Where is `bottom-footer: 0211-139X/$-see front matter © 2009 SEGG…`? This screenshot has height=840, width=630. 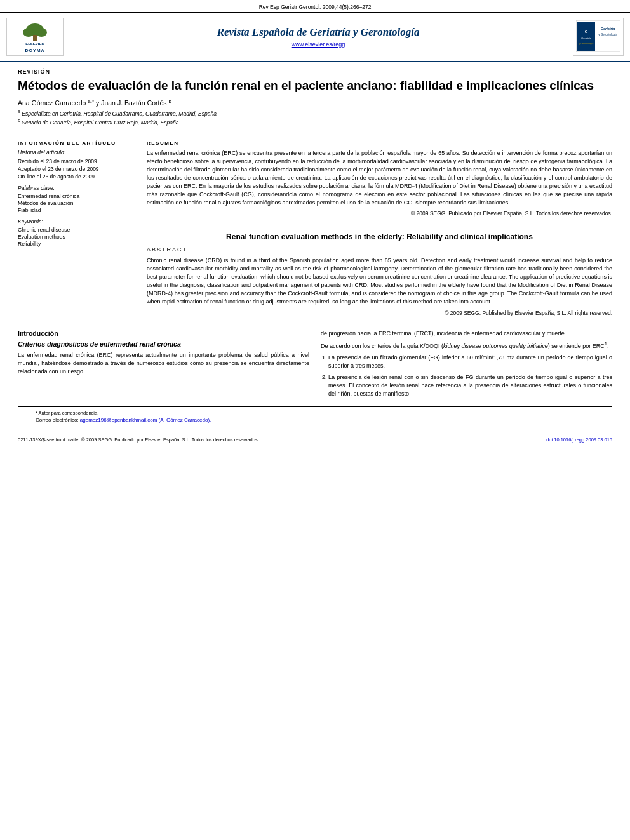 bottom-footer: 0211-139X/$-see front matter © 2009 SEGG… is located at coordinates (315, 439).